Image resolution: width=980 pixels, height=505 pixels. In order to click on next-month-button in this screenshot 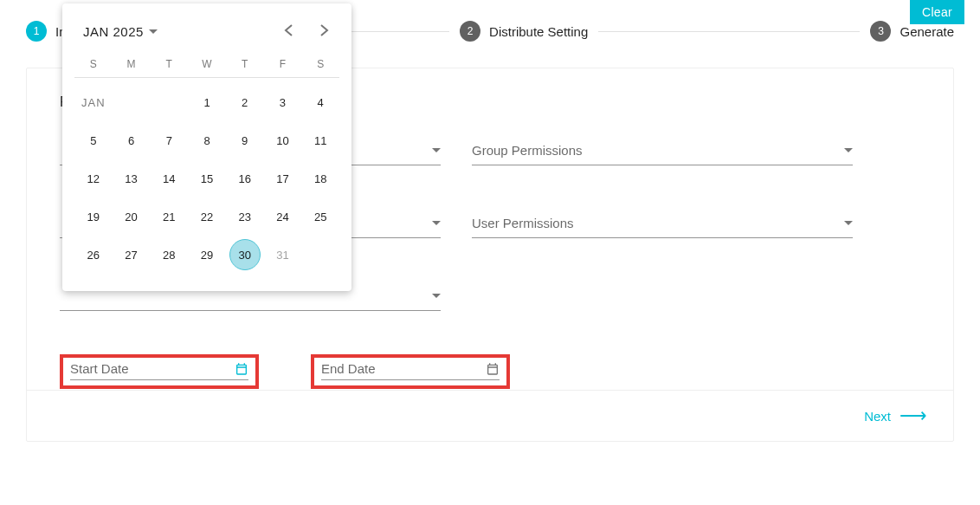, I will do `click(325, 31)`.